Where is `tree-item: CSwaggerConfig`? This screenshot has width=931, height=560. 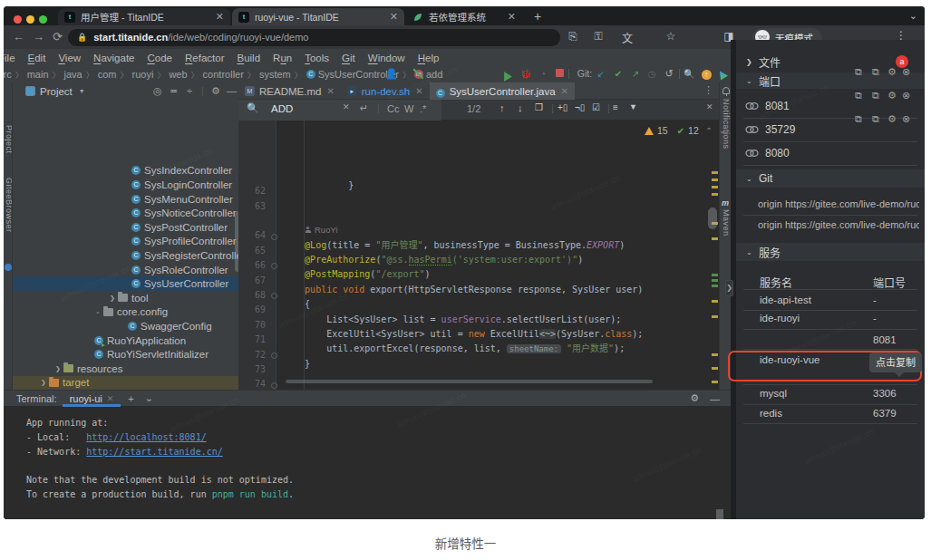 tree-item: CSwaggerConfig is located at coordinates (125, 326).